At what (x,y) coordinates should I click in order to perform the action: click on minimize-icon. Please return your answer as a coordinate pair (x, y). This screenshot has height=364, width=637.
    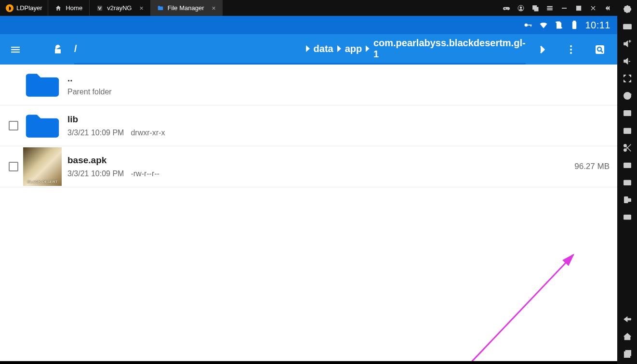
    Looking at the image, I should click on (564, 8).